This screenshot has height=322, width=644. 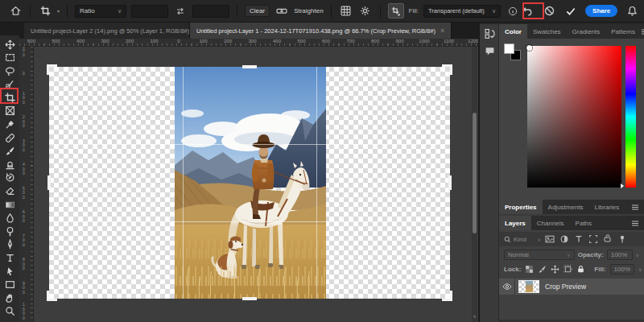 What do you see at coordinates (579, 239) in the screenshot?
I see `filter-type-icon` at bounding box center [579, 239].